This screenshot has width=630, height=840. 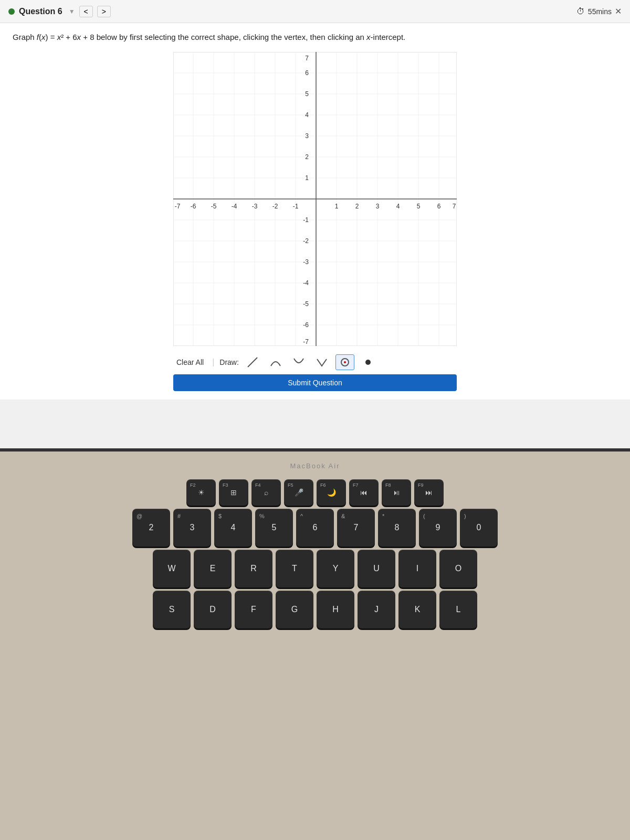 I want to click on key-f7: ⏮ F7, so click(x=364, y=492).